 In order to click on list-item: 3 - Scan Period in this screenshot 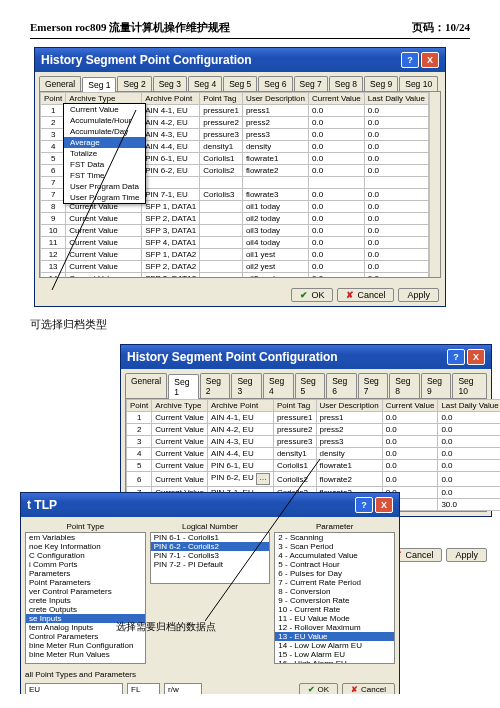, I will do `click(334, 546)`.